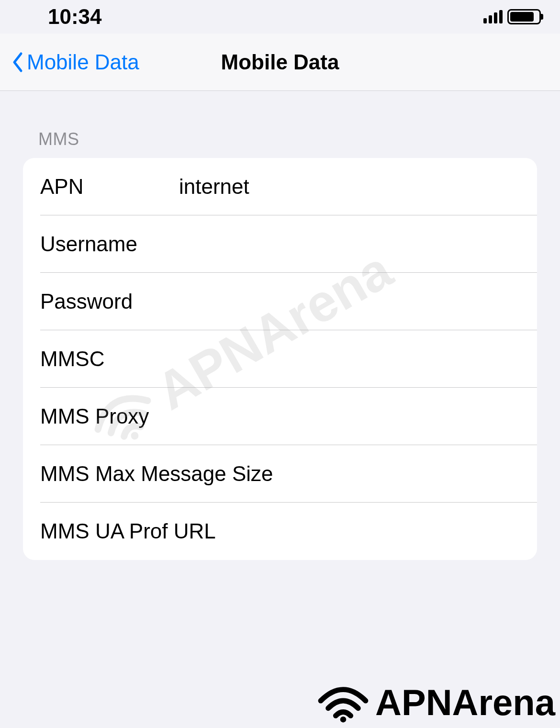 This screenshot has height=728, width=560. What do you see at coordinates (110, 359) in the screenshot?
I see `mmsc-label: MMSC` at bounding box center [110, 359].